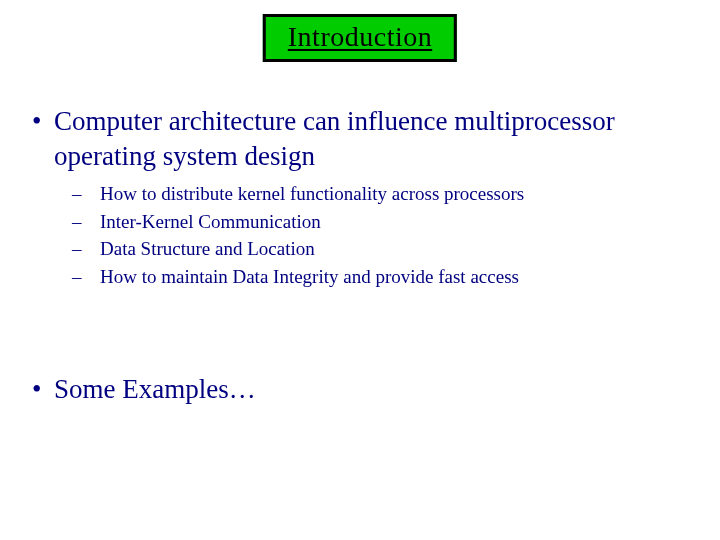 The width and height of the screenshot is (720, 540). I want to click on bullet-level2: – How to maintain Data Integrity and pro…, so click(386, 277).